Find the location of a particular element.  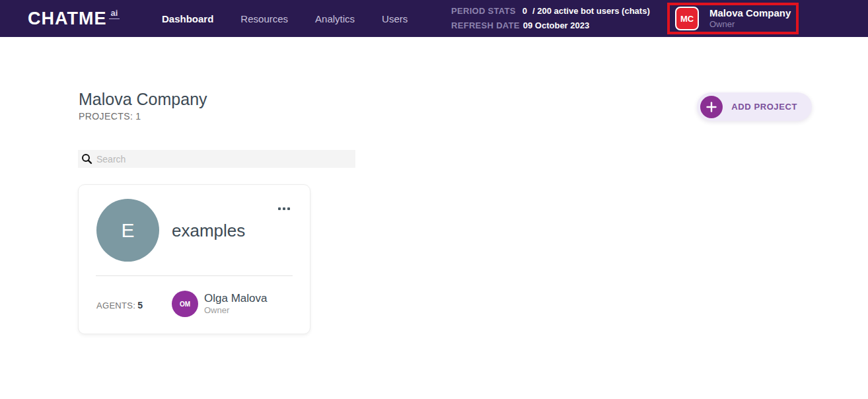

period-stats-row: PERIOD STATS 0 / 200 active bot users (c… is located at coordinates (551, 11).